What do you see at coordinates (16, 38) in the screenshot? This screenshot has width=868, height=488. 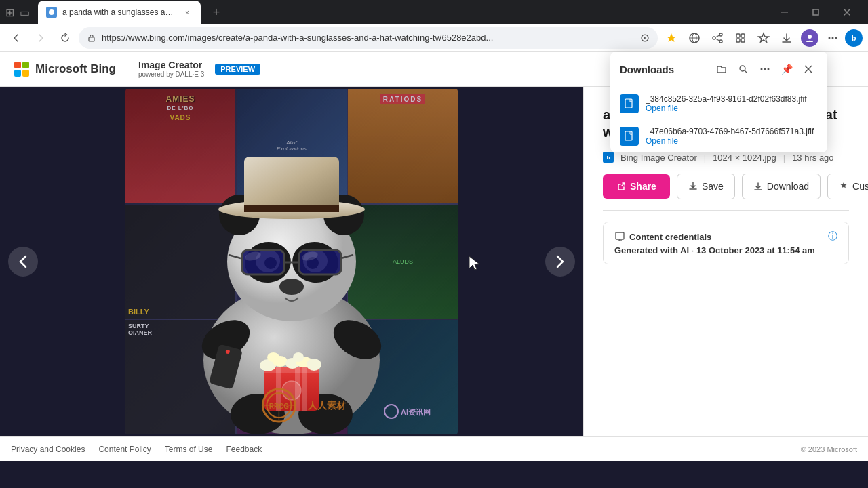 I see `back-button` at bounding box center [16, 38].